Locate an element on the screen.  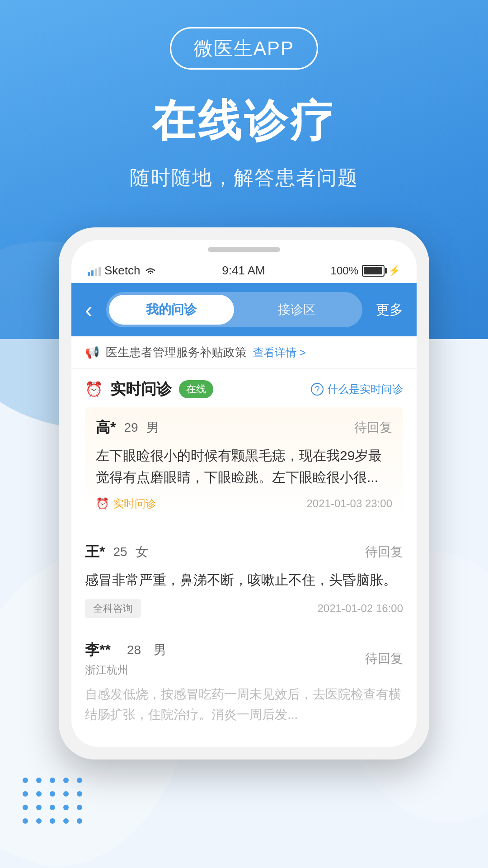
tab-reception: 接诊区 is located at coordinates (297, 310).